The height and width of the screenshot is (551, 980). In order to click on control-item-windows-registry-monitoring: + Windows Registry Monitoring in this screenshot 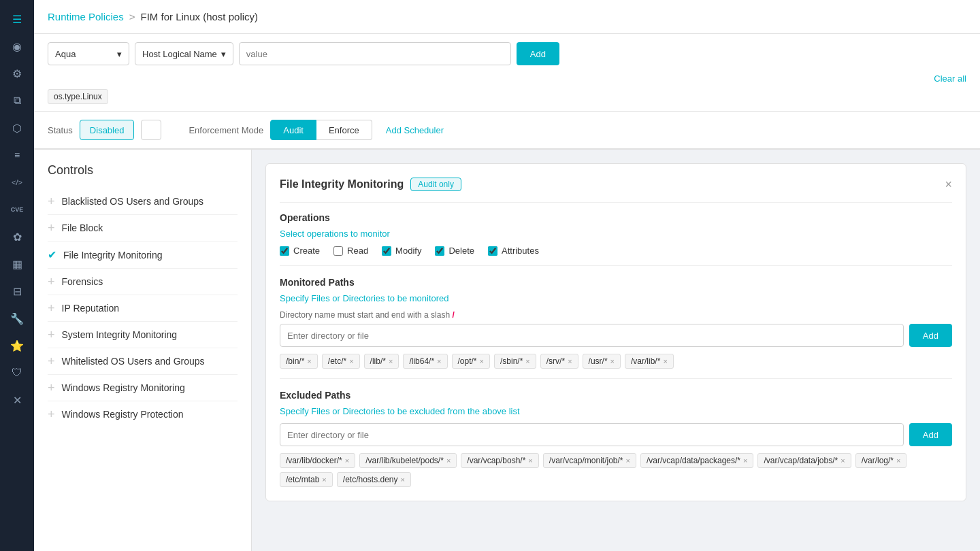, I will do `click(143, 388)`.